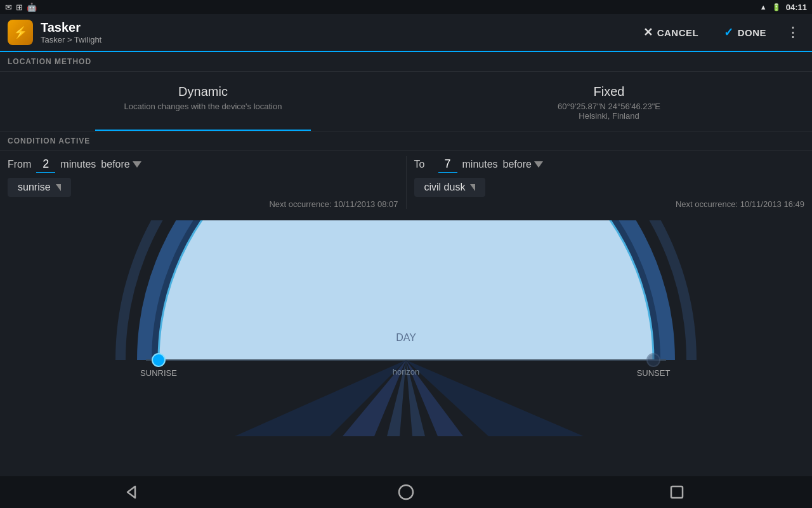  I want to click on conditions-two-col: From 2 minutes before sunrise Next occur…, so click(406, 183).